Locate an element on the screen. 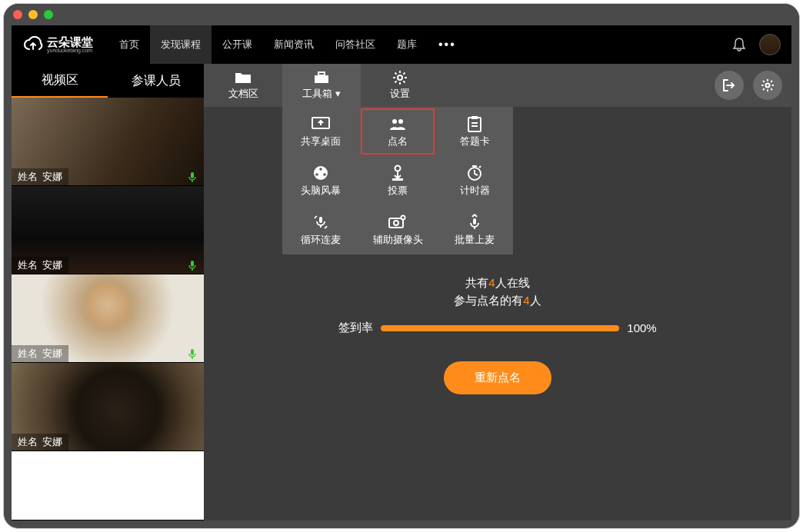 This screenshot has width=803, height=532. settings-label: 设置 is located at coordinates (400, 94).